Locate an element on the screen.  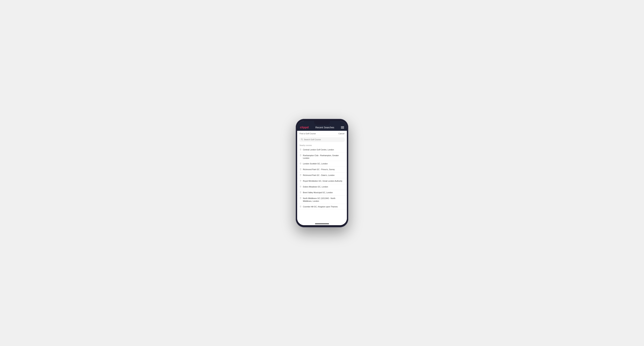
course-list-item: Royal Wimbledon GC, Great London Authori… is located at coordinates (322, 181).